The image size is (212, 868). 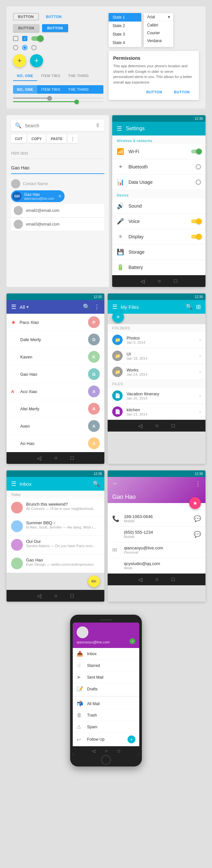 What do you see at coordinates (25, 90) in the screenshot?
I see `tab-filled-item-1: NO, ONE` at bounding box center [25, 90].